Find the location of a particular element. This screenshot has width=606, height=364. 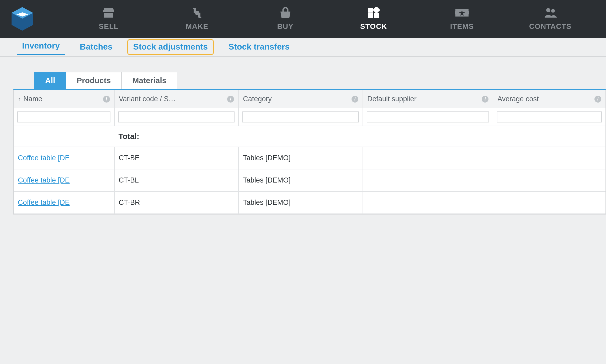

table-header-row: ↑ Name i Variant code / S… i Categ is located at coordinates (310, 99).